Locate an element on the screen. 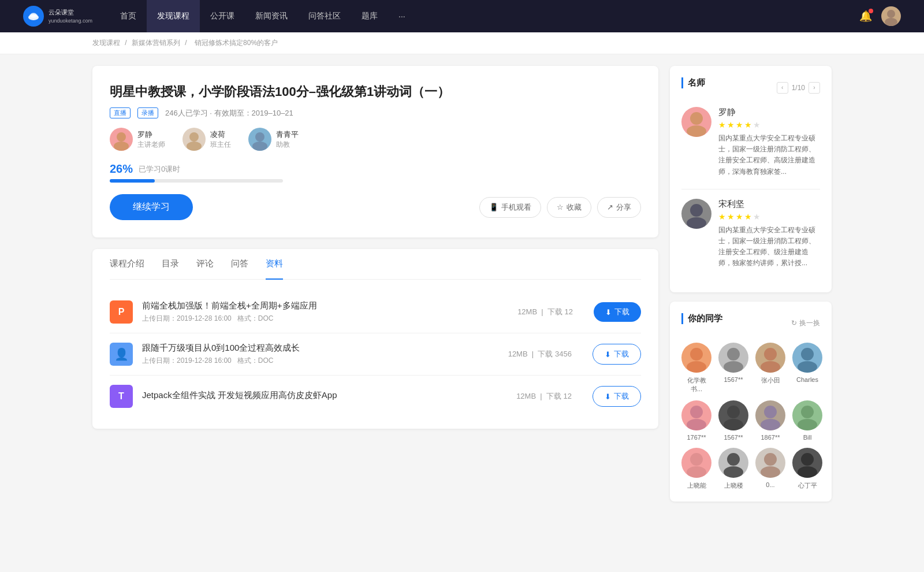 The image size is (924, 572). sidebar-teacher-desc-0: 国内某重点大学安全工程专业硕士，国家一级注册消防工程师、注册安全工程师、高级注册… is located at coordinates (769, 155).